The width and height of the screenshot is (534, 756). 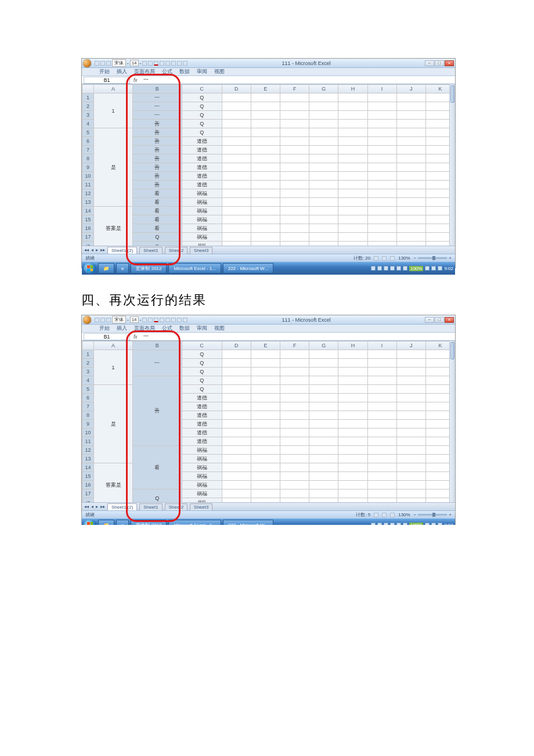 What do you see at coordinates (103, 506) in the screenshot?
I see `nav-last-icon: ▸▸` at bounding box center [103, 506].